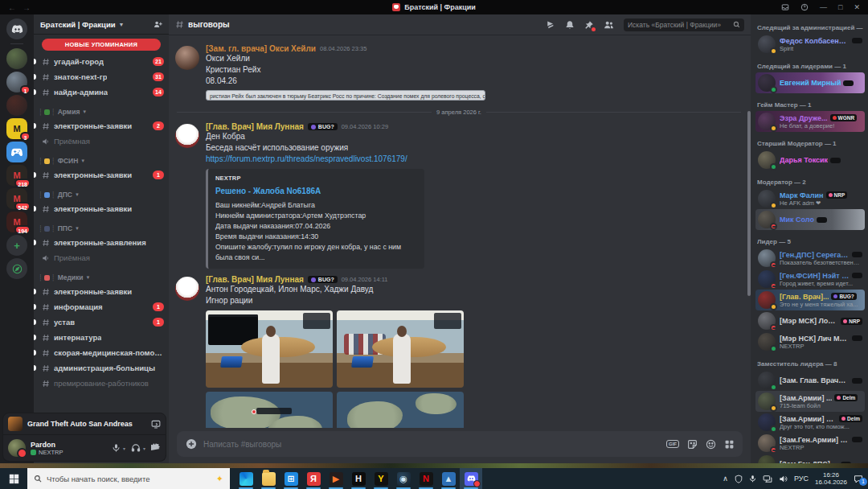  Describe the element at coordinates (23, 8) in the screenshot. I see `nav-back-forward-icons: ←→` at that location.